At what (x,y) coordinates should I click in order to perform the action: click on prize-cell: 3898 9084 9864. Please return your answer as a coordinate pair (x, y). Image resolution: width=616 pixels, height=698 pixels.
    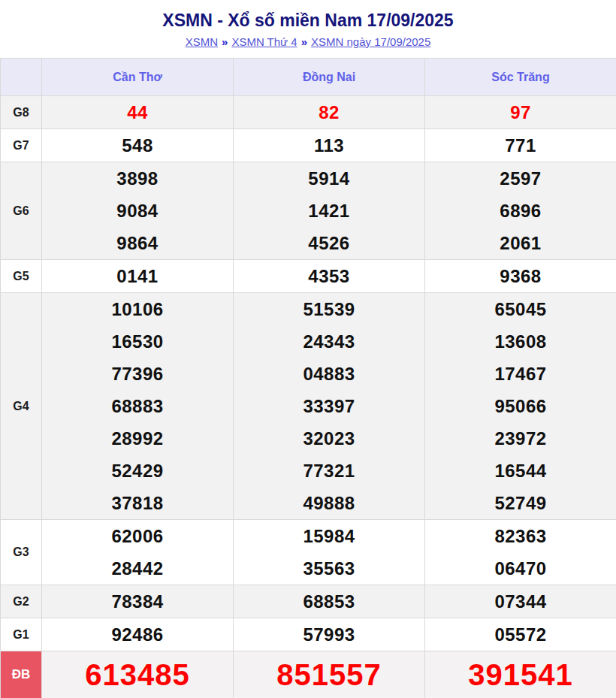
    Looking at the image, I should click on (138, 211).